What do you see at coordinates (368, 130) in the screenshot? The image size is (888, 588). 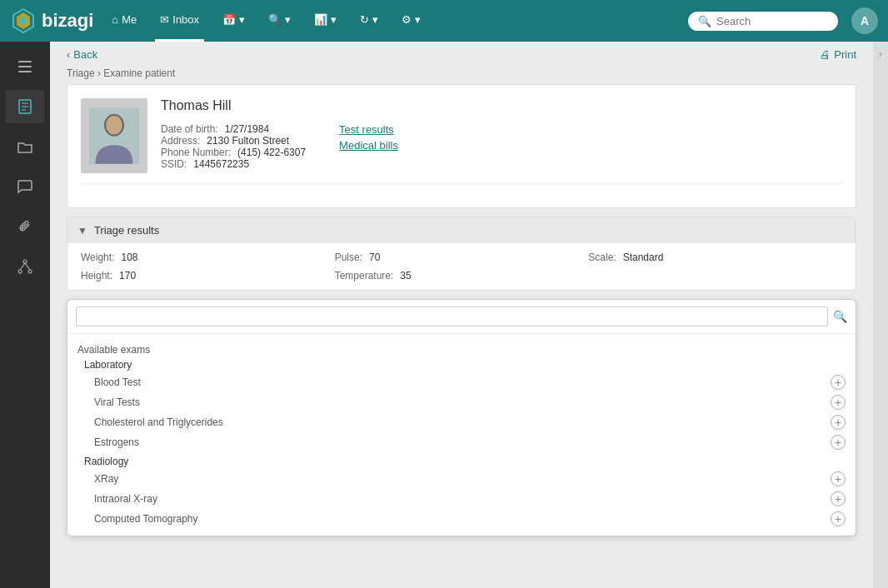 I see `test-results-link: Test results` at bounding box center [368, 130].